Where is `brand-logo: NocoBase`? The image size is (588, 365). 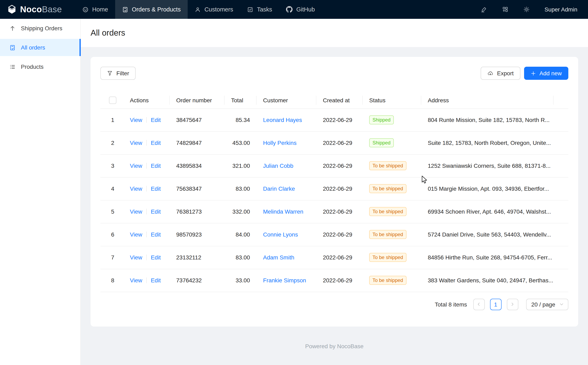 brand-logo: NocoBase is located at coordinates (38, 9).